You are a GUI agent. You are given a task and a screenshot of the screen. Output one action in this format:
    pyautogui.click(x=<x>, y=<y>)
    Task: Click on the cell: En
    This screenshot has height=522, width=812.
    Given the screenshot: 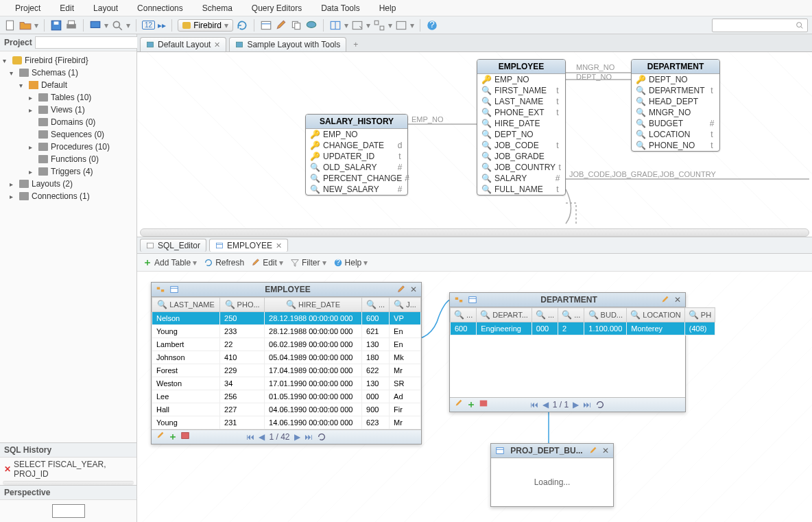 What is the action you would take?
    pyautogui.click(x=405, y=332)
    